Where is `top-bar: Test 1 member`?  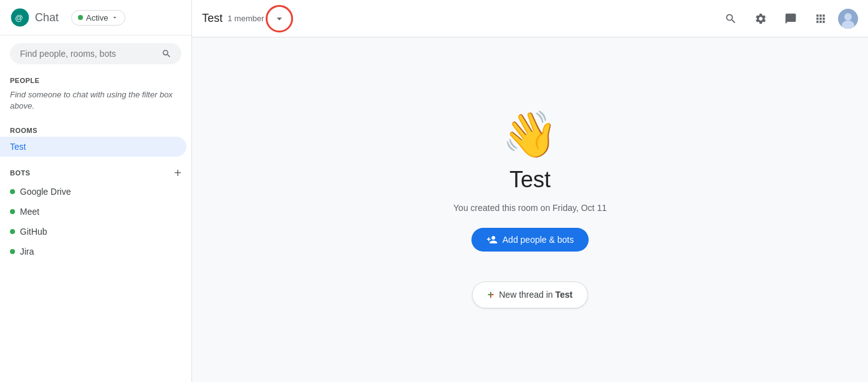
top-bar: Test 1 member is located at coordinates (530, 19).